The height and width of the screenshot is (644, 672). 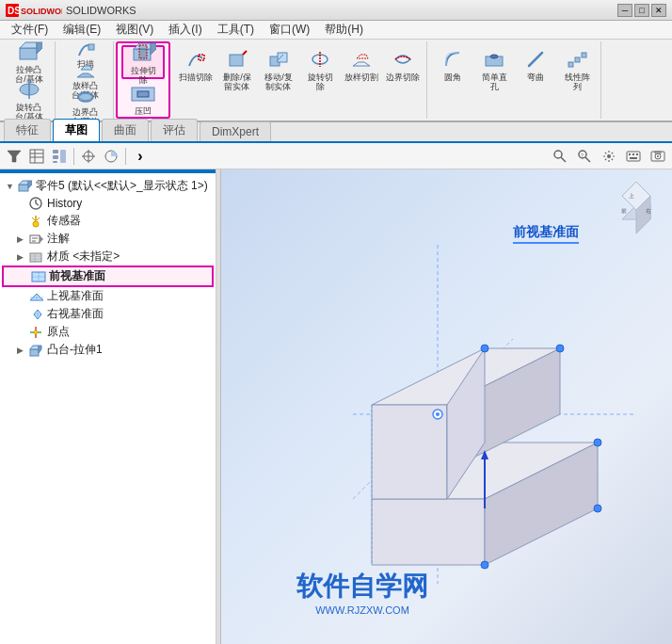 I want to click on view-cube: 上 前 右, so click(x=636, y=205).